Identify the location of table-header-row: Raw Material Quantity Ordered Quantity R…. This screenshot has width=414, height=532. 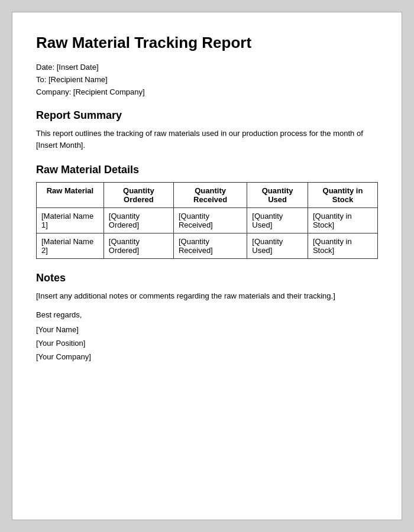
(207, 195).